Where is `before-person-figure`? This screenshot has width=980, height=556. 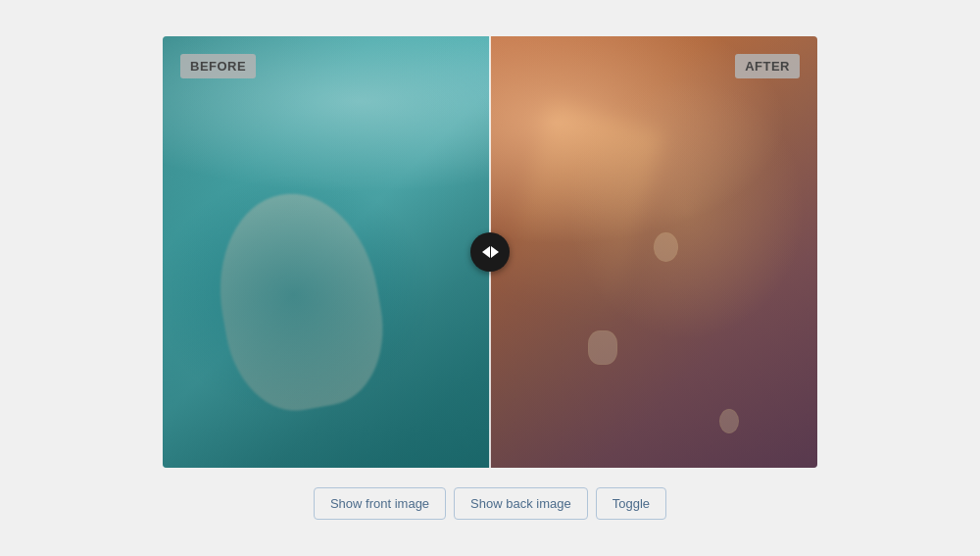
before-person-figure is located at coordinates (300, 301).